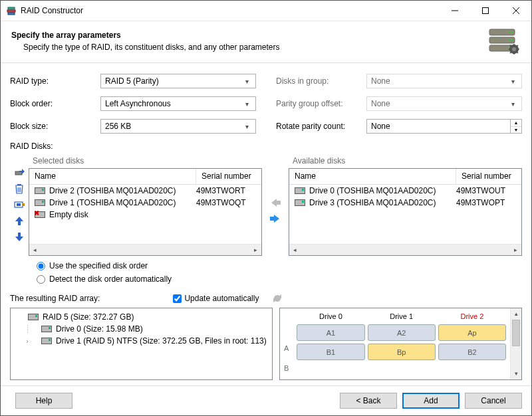  I want to click on minimize-button, so click(455, 11).